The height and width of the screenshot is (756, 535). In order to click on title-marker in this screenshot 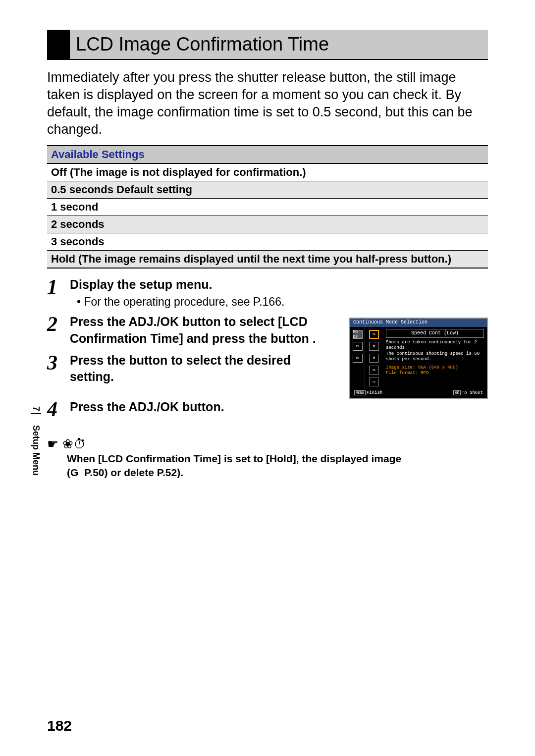, I will do `click(58, 45)`.